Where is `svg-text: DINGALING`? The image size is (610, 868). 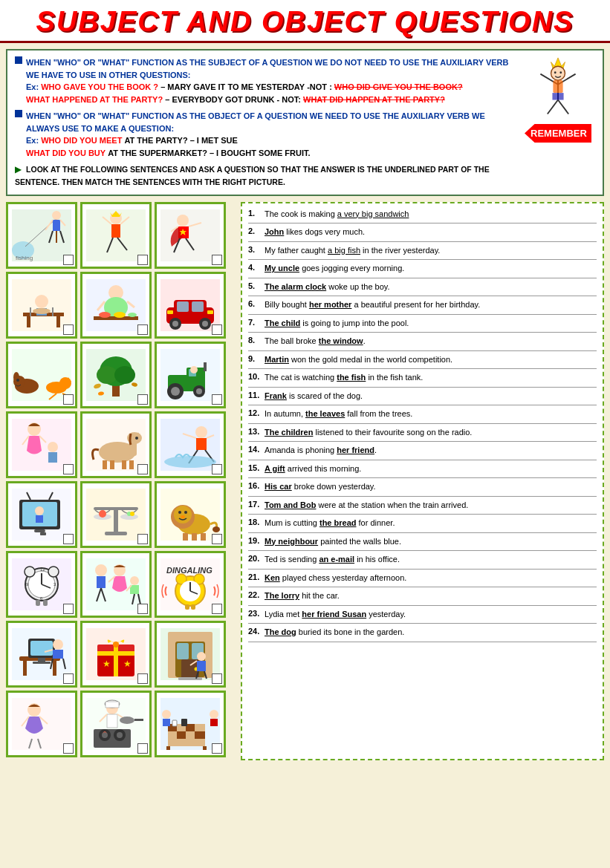 svg-text: DINGALING is located at coordinates (189, 570).